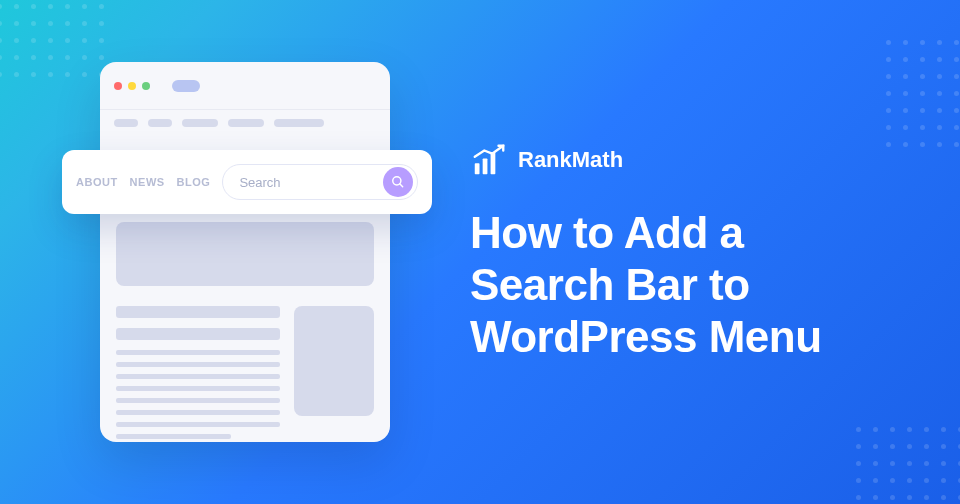 The height and width of the screenshot is (504, 960). I want to click on minimize-icon, so click(132, 86).